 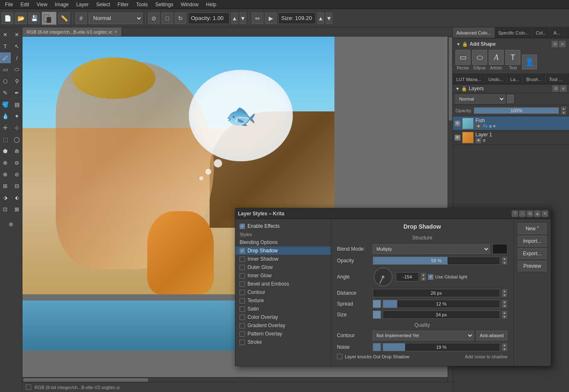 What do you see at coordinates (513, 60) in the screenshot?
I see `shape-tool-text: T Text` at bounding box center [513, 60].